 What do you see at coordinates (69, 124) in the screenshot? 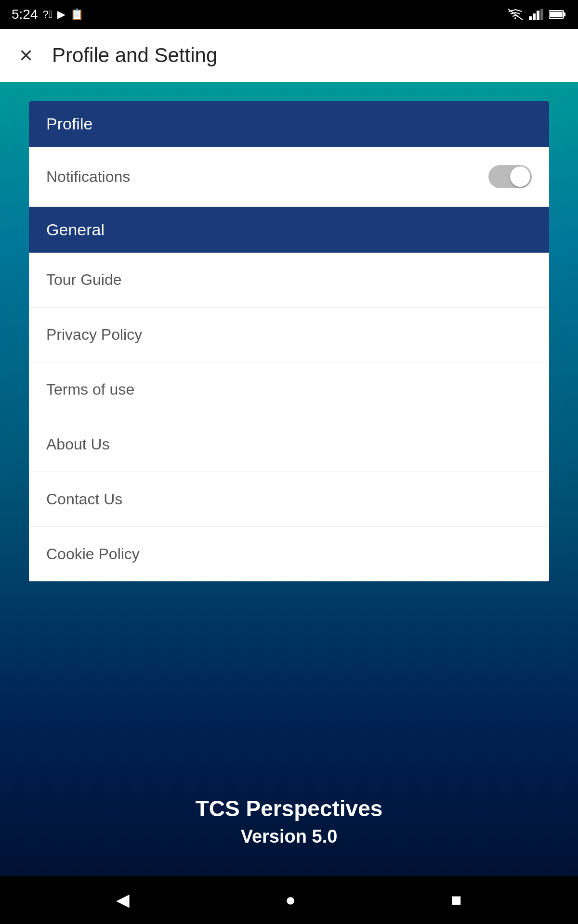
I see `profile-header-text: Profile` at bounding box center [69, 124].